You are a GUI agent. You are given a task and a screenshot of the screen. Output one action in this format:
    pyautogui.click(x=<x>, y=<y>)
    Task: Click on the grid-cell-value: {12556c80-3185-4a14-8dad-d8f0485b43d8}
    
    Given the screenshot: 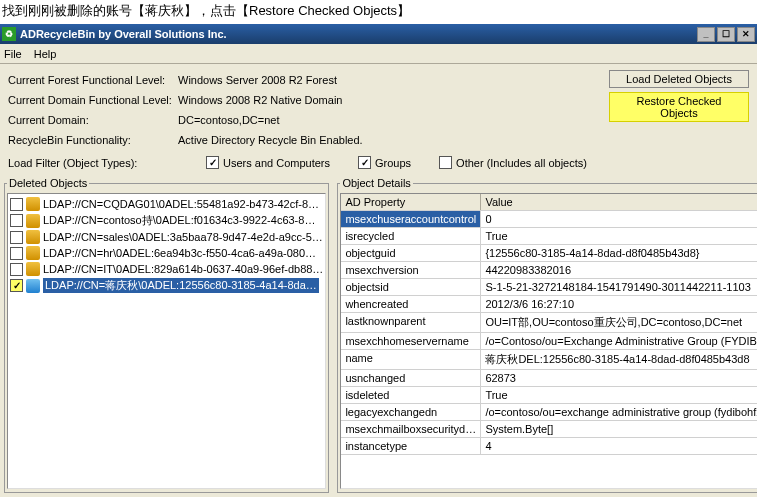 What is the action you would take?
    pyautogui.click(x=619, y=253)
    